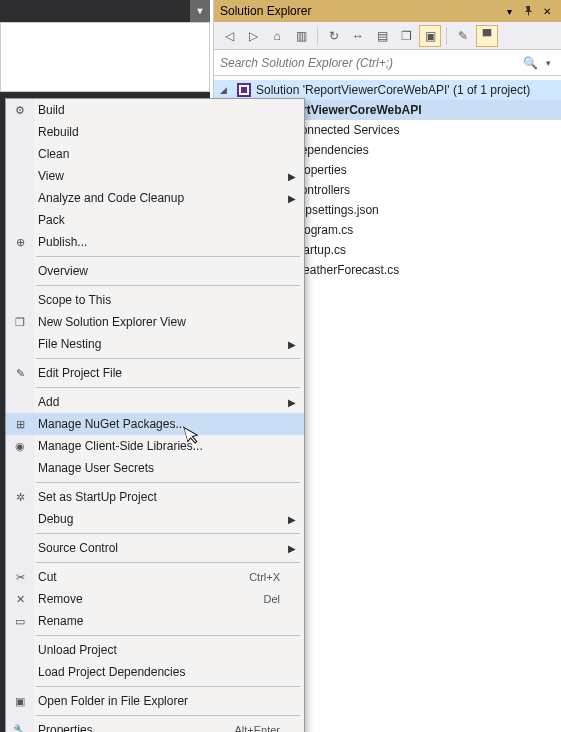 The width and height of the screenshot is (561, 732). What do you see at coordinates (159, 621) in the screenshot?
I see `menu-item-label: Rename` at bounding box center [159, 621].